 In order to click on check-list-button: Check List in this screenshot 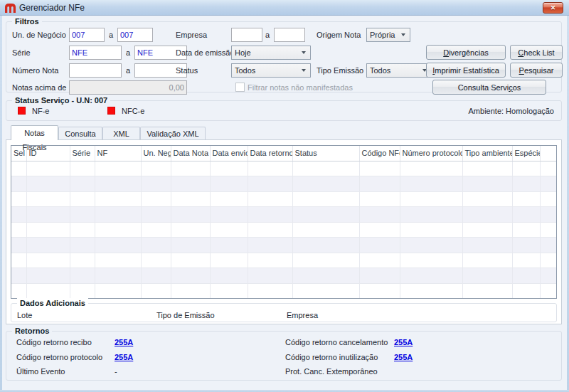, I will do `click(536, 53)`.